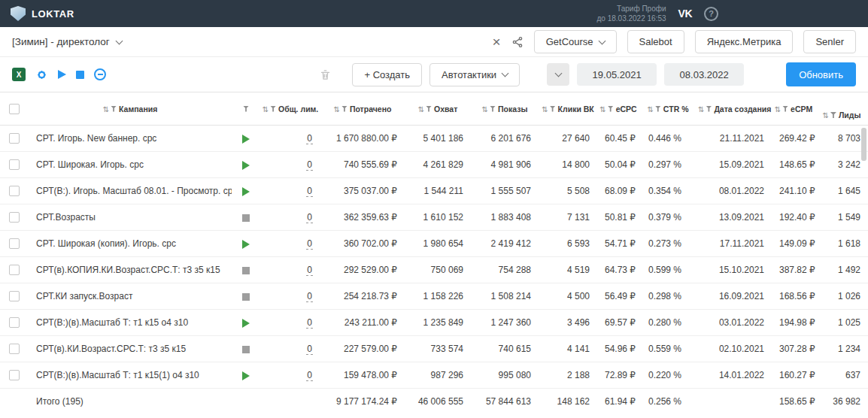  I want to click on table-row: СРТ(в).КОПИЯ.КИ.Возраст.СРС.Т: т3 з5 к15…, so click(434, 271).